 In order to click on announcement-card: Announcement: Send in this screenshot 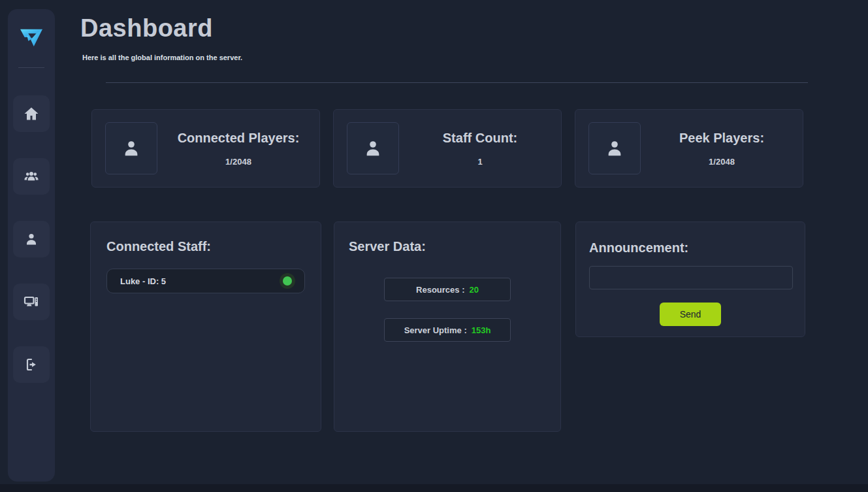, I will do `click(690, 280)`.